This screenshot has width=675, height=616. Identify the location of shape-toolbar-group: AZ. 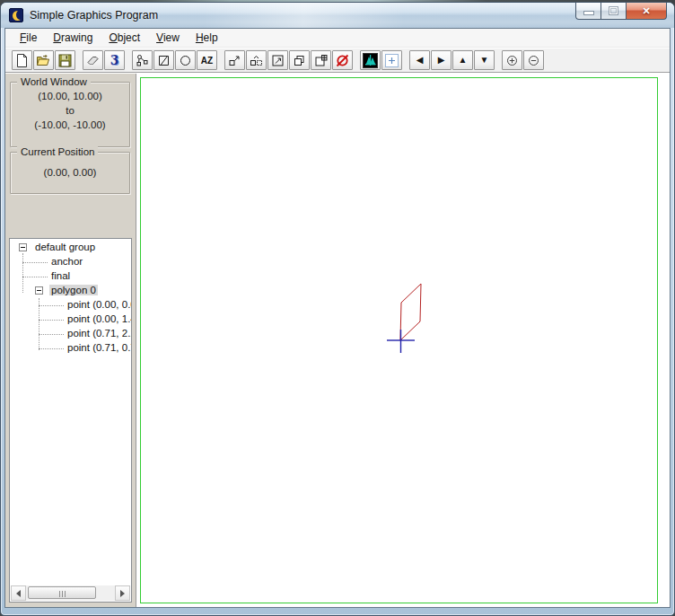
(175, 60).